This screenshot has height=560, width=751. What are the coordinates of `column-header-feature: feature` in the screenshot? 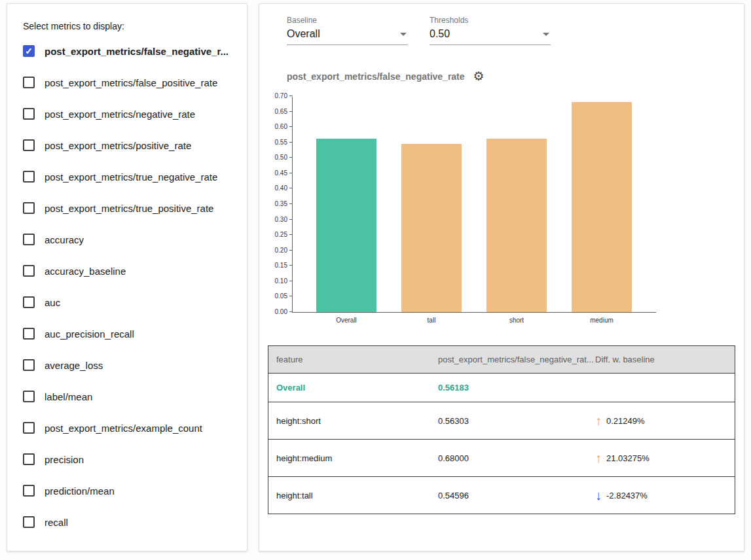 It's located at (350, 360).